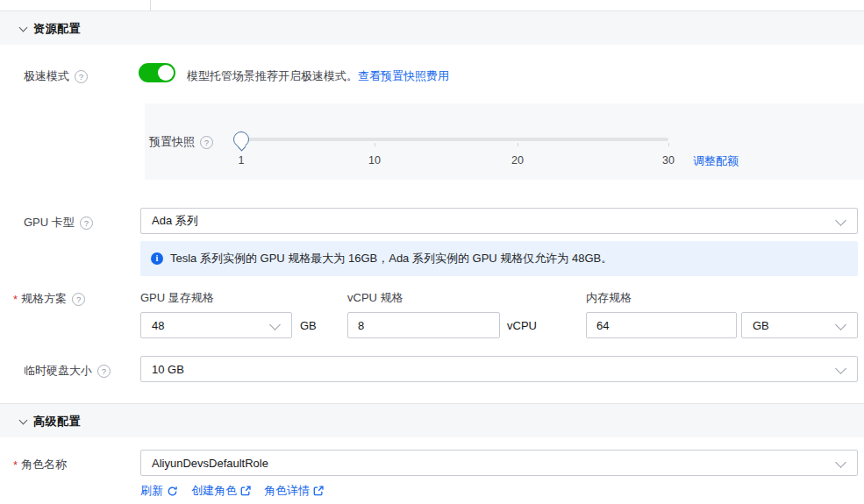 Image resolution: width=864 pixels, height=504 pixels. What do you see at coordinates (287, 491) in the screenshot?
I see `role-detail-link-label: 角色详情` at bounding box center [287, 491].